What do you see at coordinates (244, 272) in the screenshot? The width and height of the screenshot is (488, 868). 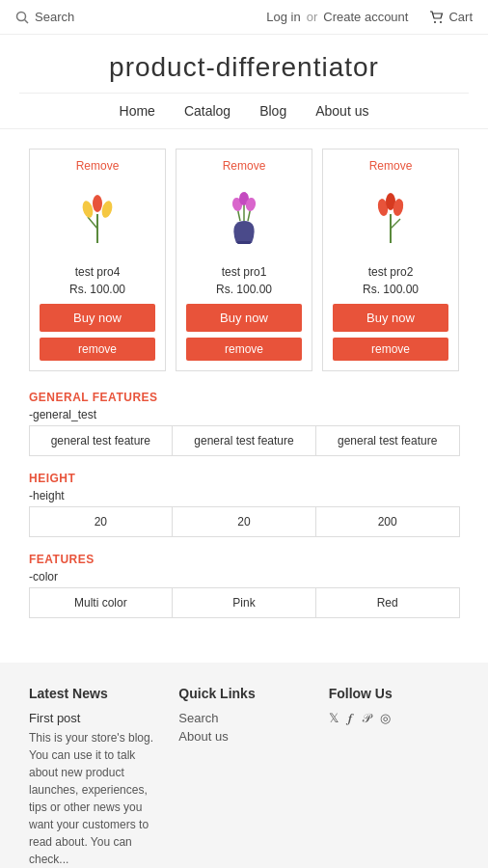 I see `product-name-2: test pro1` at bounding box center [244, 272].